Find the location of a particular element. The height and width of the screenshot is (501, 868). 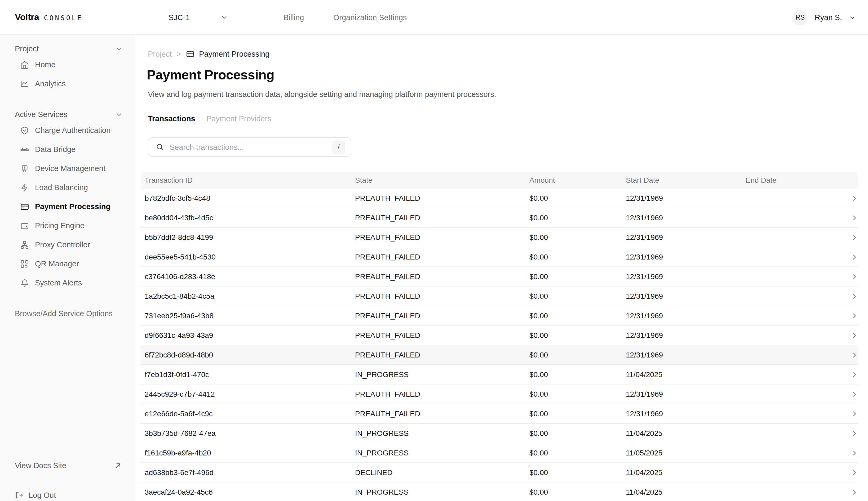

column-header-amount: Amount is located at coordinates (578, 180).